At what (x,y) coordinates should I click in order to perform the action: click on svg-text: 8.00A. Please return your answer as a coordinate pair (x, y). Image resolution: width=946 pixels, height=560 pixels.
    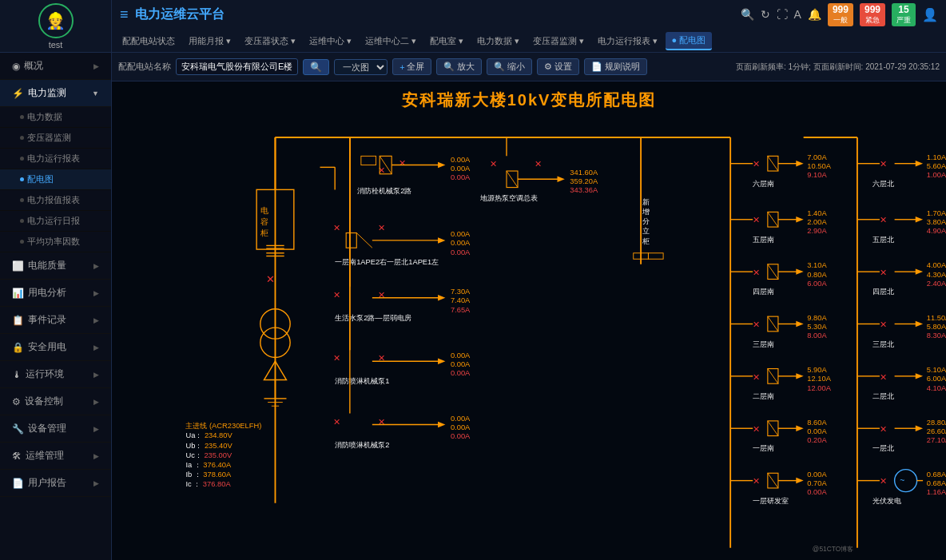
    Looking at the image, I should click on (817, 336).